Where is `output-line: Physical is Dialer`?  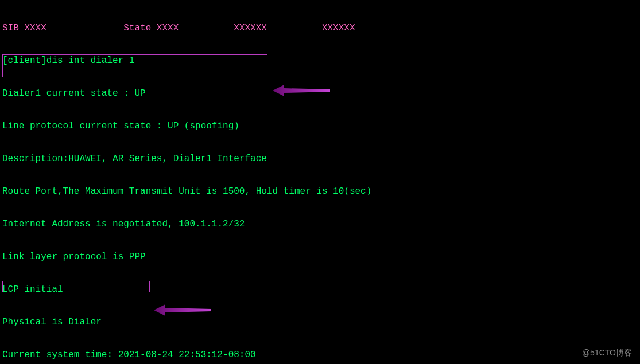 output-line: Physical is Dialer is located at coordinates (320, 322).